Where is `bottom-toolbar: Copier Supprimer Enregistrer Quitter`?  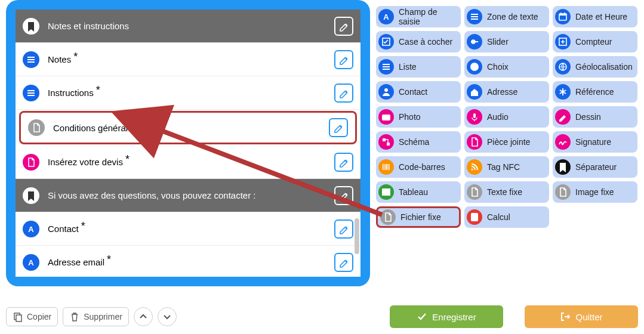 bottom-toolbar: Copier Supprimer Enregistrer Quitter is located at coordinates (322, 317).